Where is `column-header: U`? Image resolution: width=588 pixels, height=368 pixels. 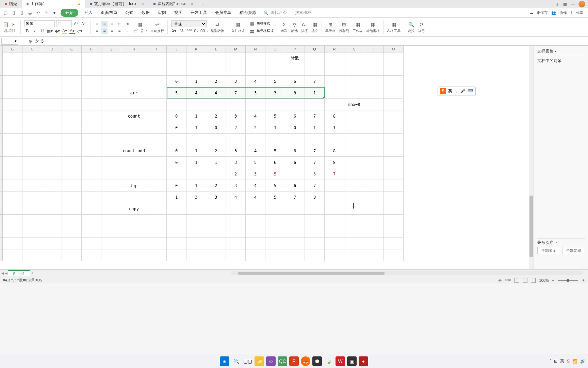
column-header: U is located at coordinates (394, 49).